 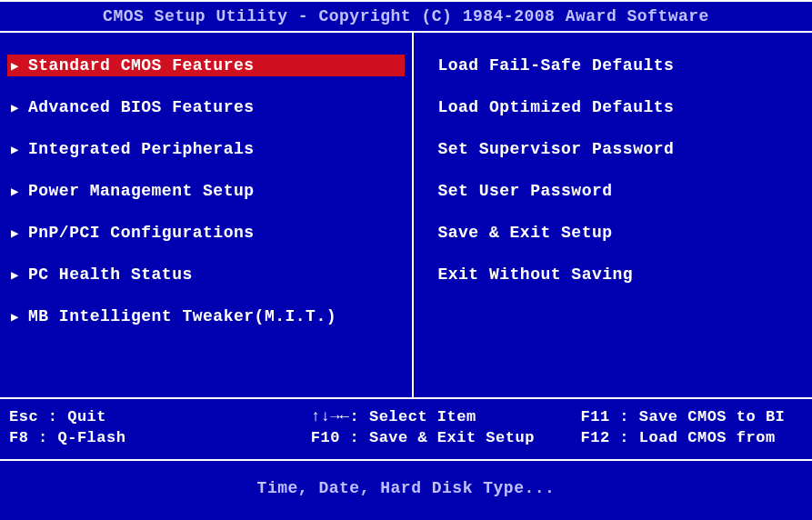 What do you see at coordinates (160, 438) in the screenshot?
I see `key-hint-f8: F8 : Q-Flash` at bounding box center [160, 438].